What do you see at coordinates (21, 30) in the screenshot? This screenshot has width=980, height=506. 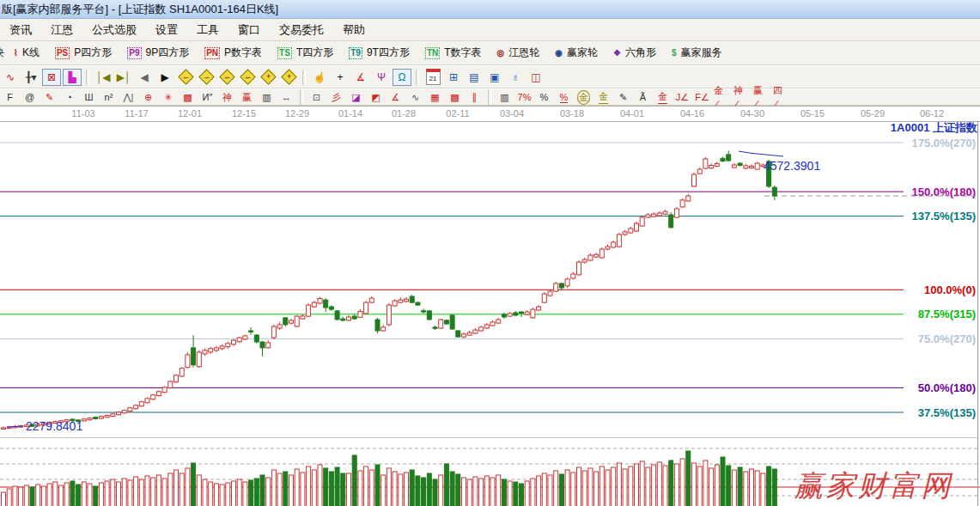 I see `menu-item-0: 资讯` at bounding box center [21, 30].